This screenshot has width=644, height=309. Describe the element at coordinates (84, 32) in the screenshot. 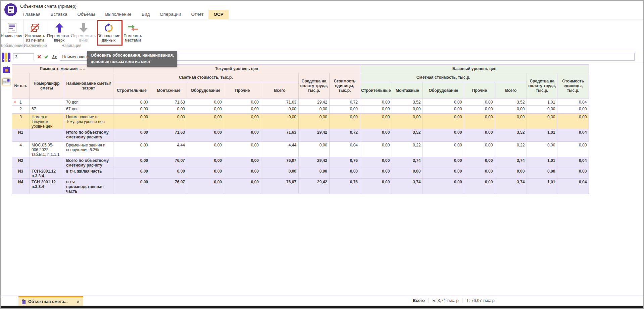

I see `move-down-button: Переместить вниз` at that location.